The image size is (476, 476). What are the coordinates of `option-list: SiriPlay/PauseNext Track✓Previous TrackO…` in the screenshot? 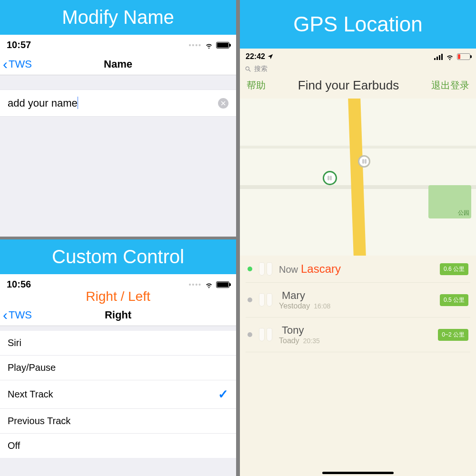 It's located at (118, 394).